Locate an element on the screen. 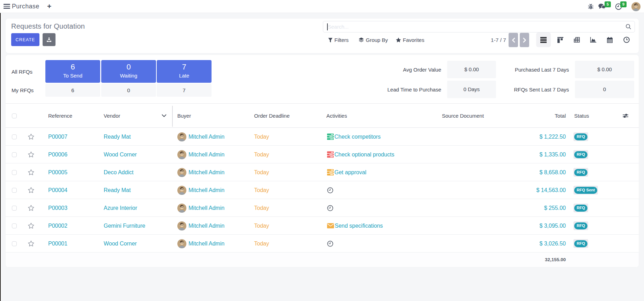  column-header-activities: Activities is located at coordinates (336, 116).